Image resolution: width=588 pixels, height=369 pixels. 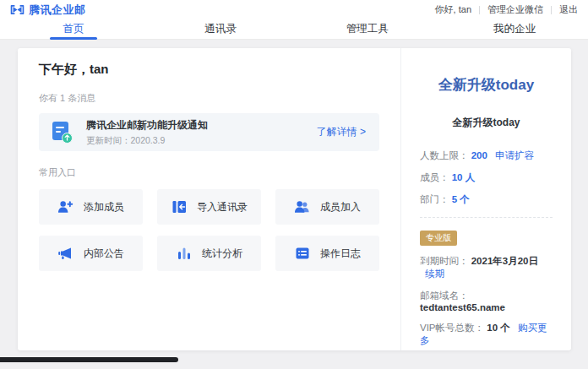 I want to click on upgrade-banner-title: 全新升级today, so click(x=487, y=84).